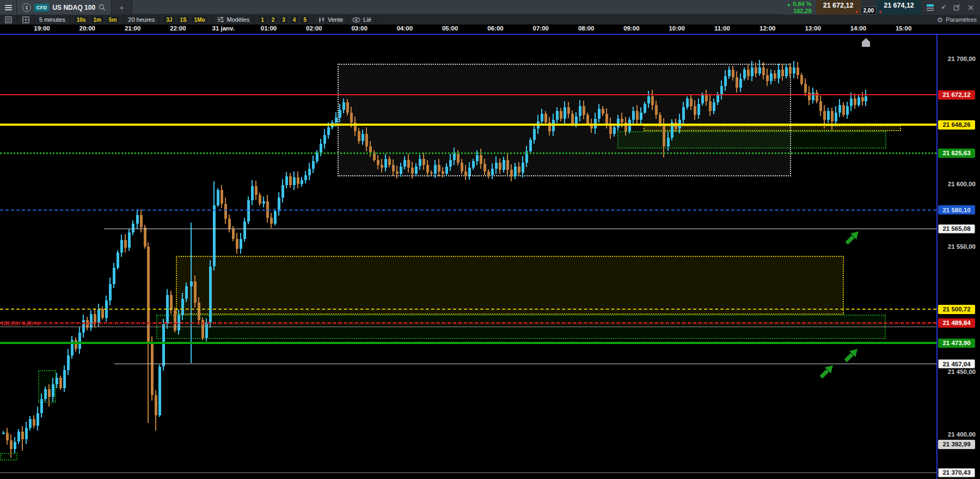 This screenshot has height=479, width=980. I want to click on linked-button: Lié, so click(367, 20).